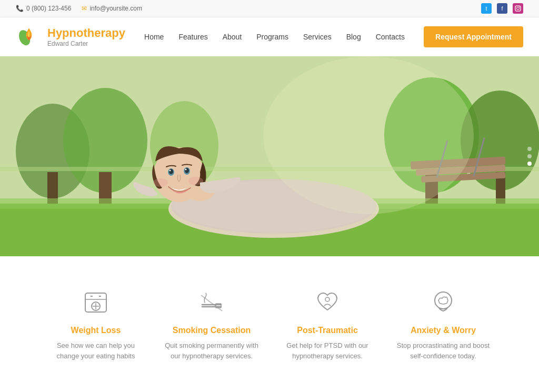 The image size is (539, 392). What do you see at coordinates (212, 303) in the screenshot?
I see `smoking-cessation-icon` at bounding box center [212, 303].